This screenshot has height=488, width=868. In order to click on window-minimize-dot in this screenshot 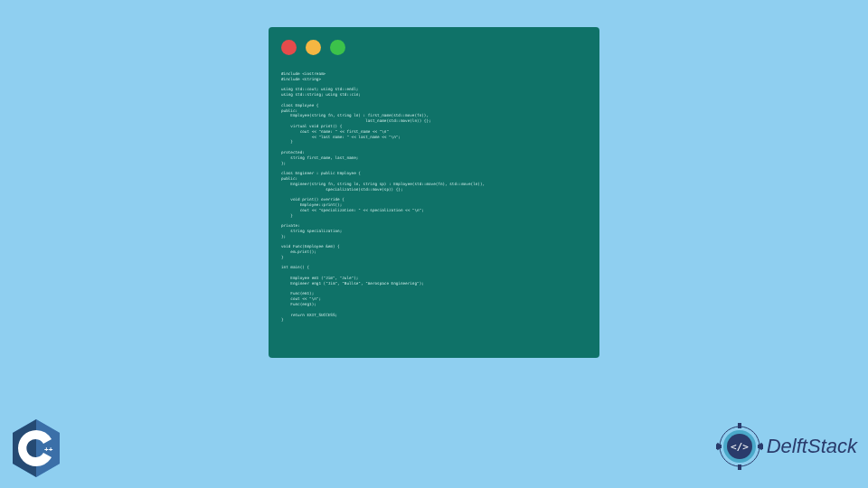, I will do `click(313, 47)`.